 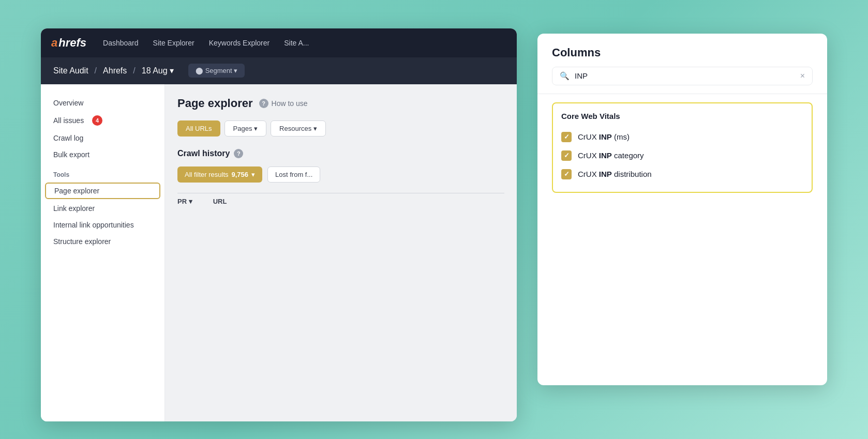 What do you see at coordinates (605, 174) in the screenshot?
I see `label-bold-3: INP` at bounding box center [605, 174].